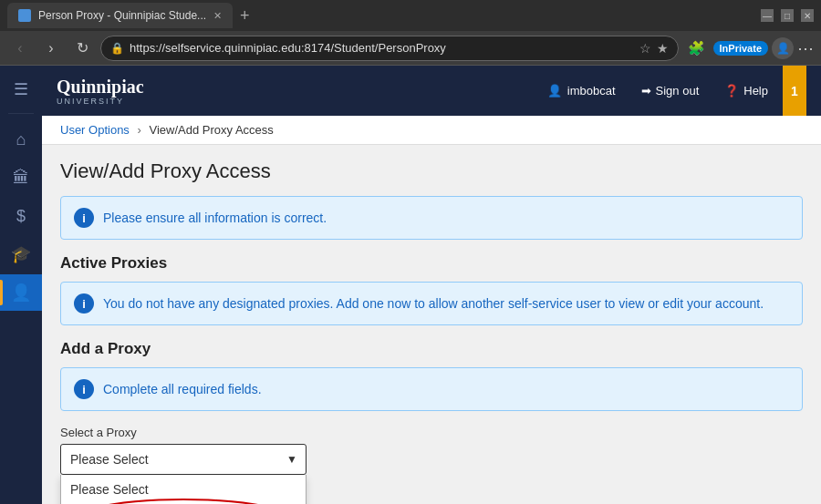  I want to click on info-box-main: i Please ensure all information is corre…, so click(431, 218).